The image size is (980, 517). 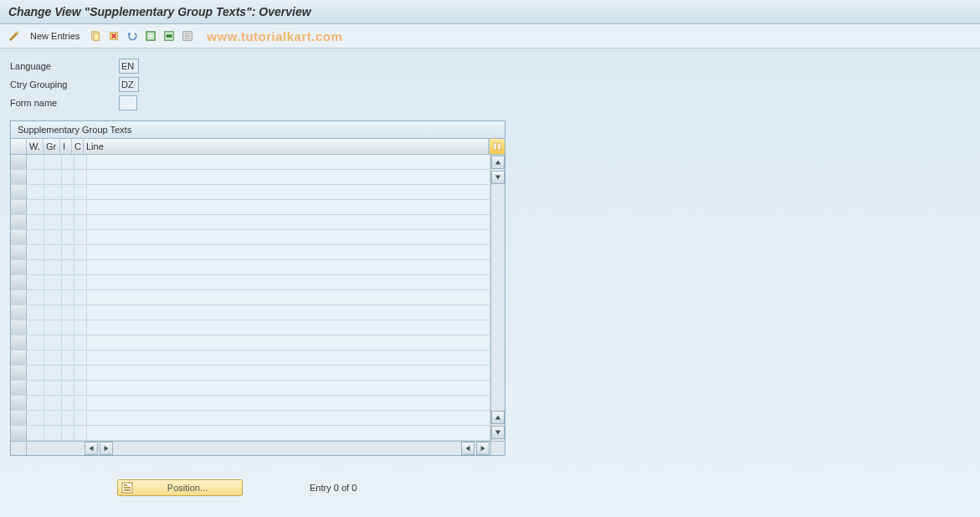 What do you see at coordinates (35, 146) in the screenshot?
I see `col-header-w: W.` at bounding box center [35, 146].